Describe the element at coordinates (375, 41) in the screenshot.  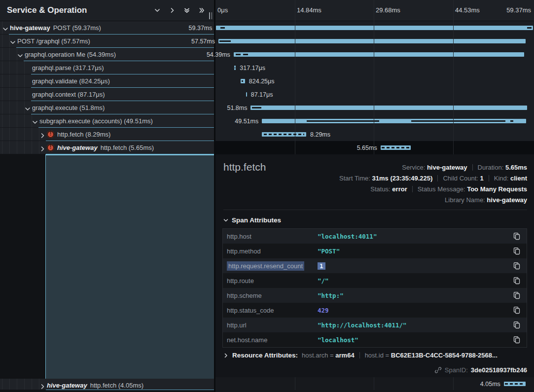
I see `timeline-row: 57.57ms` at that location.